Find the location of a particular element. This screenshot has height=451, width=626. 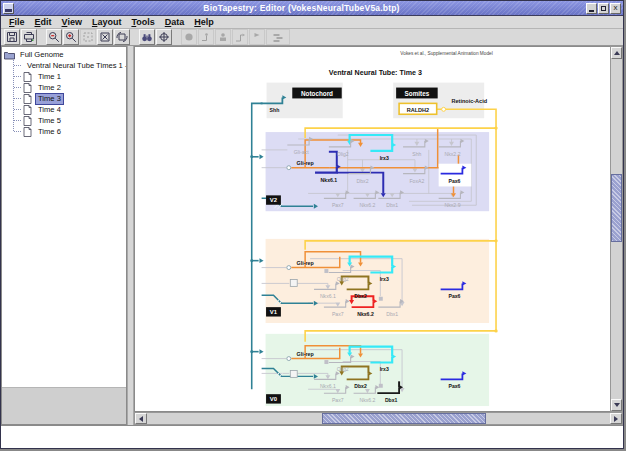

add-signal-icon is located at coordinates (223, 37).